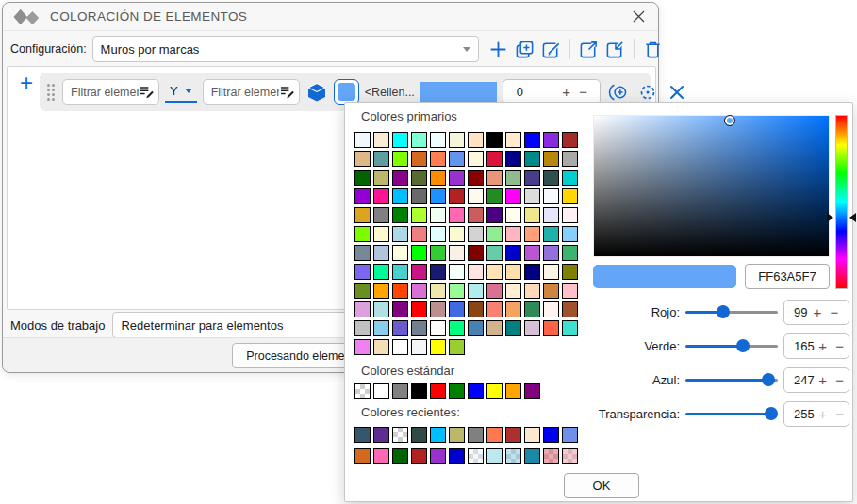  What do you see at coordinates (251, 92) in the screenshot?
I see `filter-elements-input-2: Filtrar elementos` at bounding box center [251, 92].